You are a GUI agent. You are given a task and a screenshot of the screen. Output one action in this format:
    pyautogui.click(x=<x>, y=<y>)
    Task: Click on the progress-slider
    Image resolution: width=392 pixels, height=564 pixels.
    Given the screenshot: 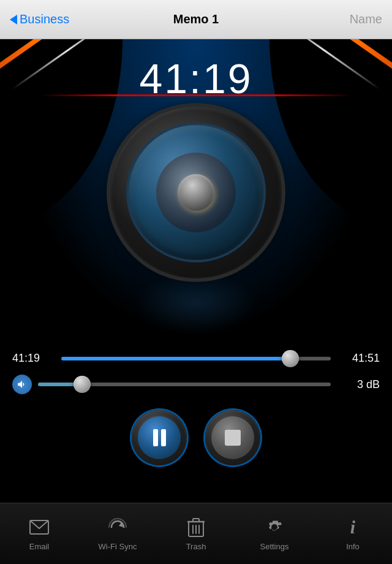 What is the action you would take?
    pyautogui.click(x=196, y=359)
    